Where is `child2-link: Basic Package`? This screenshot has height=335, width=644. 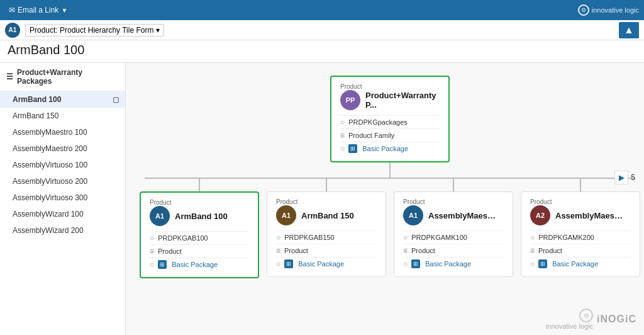
child2-link: Basic Package is located at coordinates (448, 264).